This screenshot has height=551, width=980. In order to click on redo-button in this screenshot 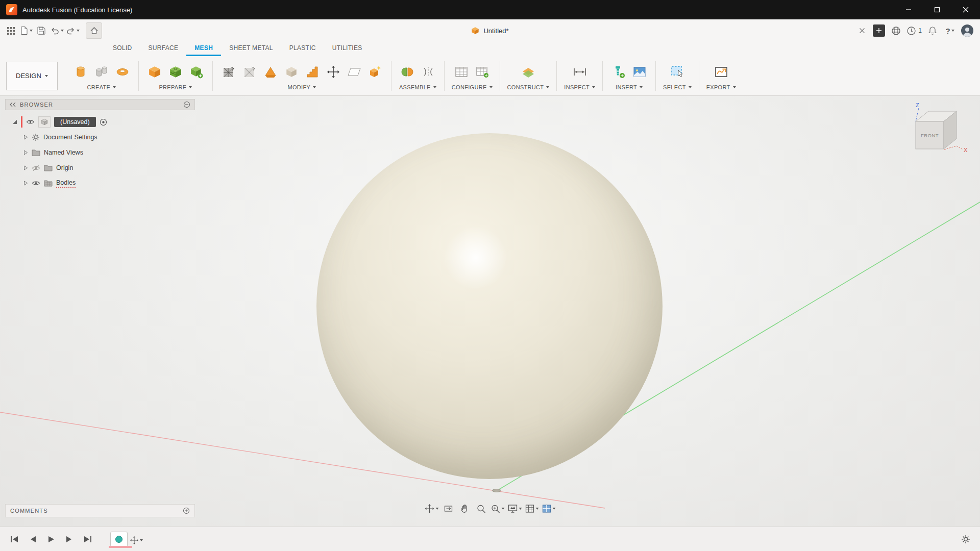, I will do `click(72, 31)`.